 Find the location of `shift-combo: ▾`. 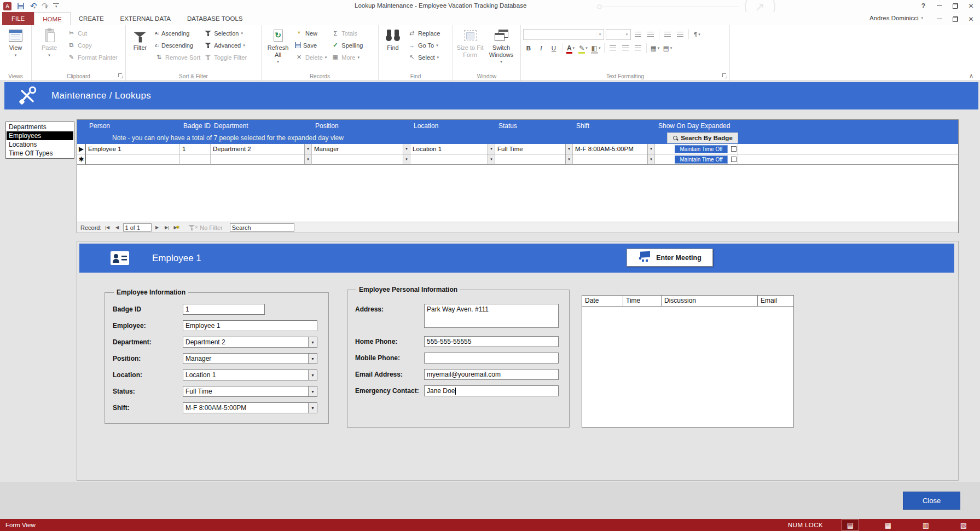

shift-combo: ▾ is located at coordinates (614, 160).